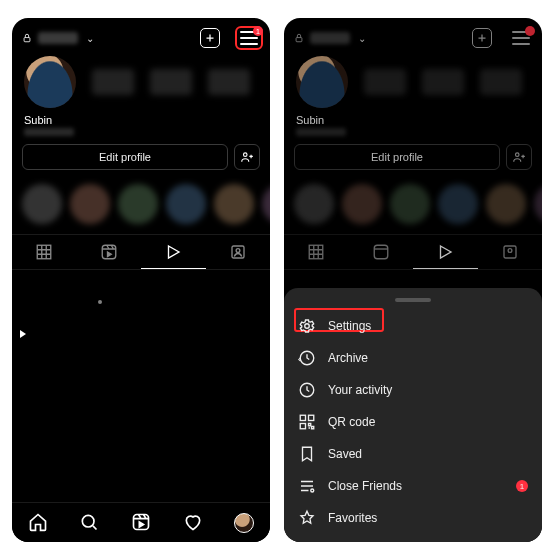 This screenshot has width=560, height=560. Describe the element at coordinates (530, 31) in the screenshot. I see `menu-badge` at that location.